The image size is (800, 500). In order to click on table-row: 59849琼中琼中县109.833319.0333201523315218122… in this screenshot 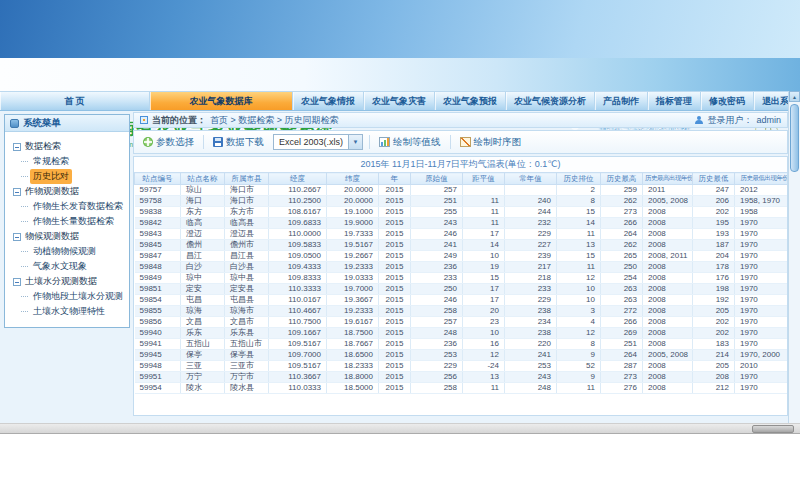, I will do `click(462, 278)`.